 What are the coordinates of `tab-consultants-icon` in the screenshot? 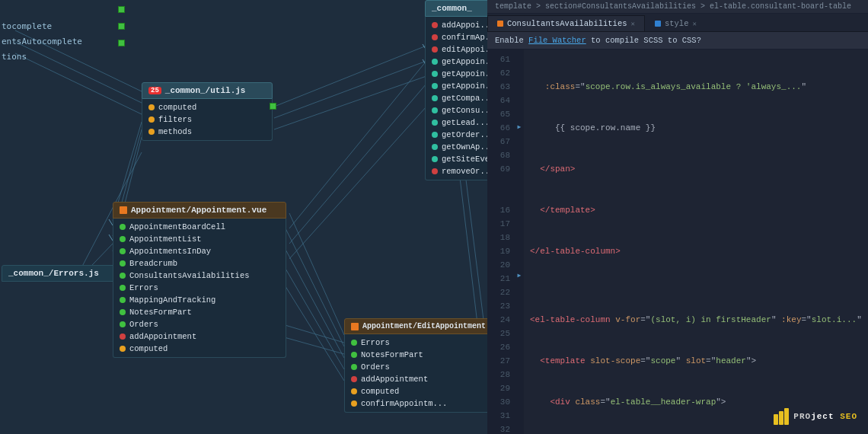 It's located at (500, 24).